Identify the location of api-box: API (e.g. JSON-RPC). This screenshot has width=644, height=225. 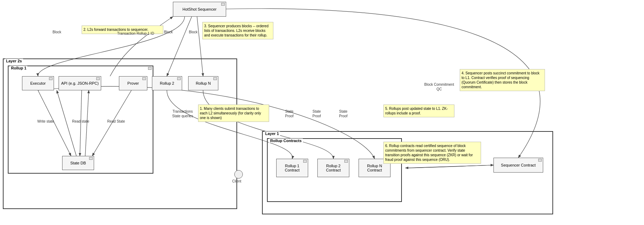
(80, 83).